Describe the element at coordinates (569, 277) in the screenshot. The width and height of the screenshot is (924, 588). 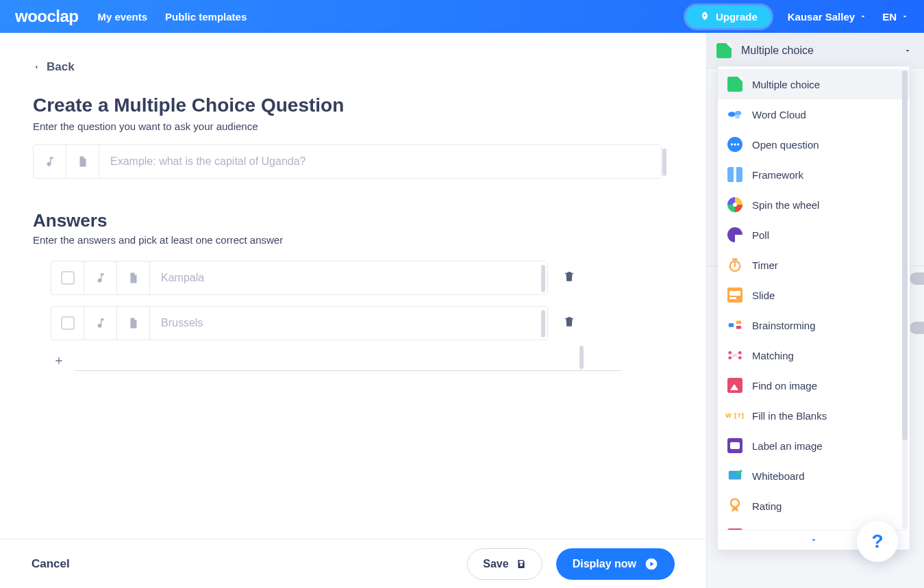
I see `trash-icon` at that location.